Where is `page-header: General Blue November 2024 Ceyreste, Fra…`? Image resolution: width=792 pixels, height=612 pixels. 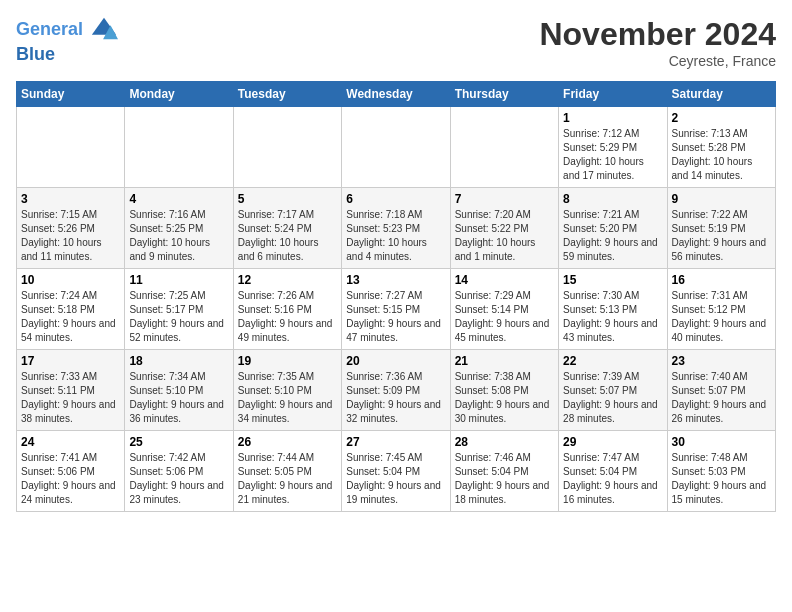 page-header: General Blue November 2024 Ceyreste, Fra… is located at coordinates (396, 42).